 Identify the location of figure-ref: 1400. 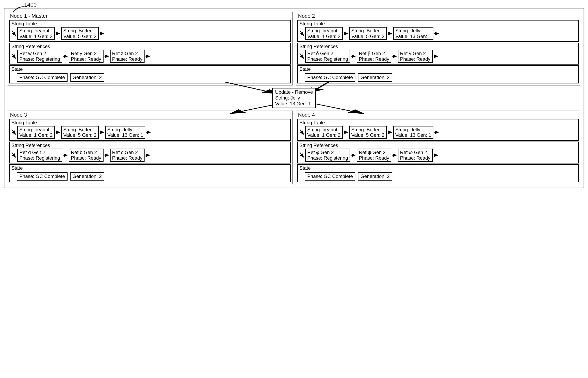
(30, 5).